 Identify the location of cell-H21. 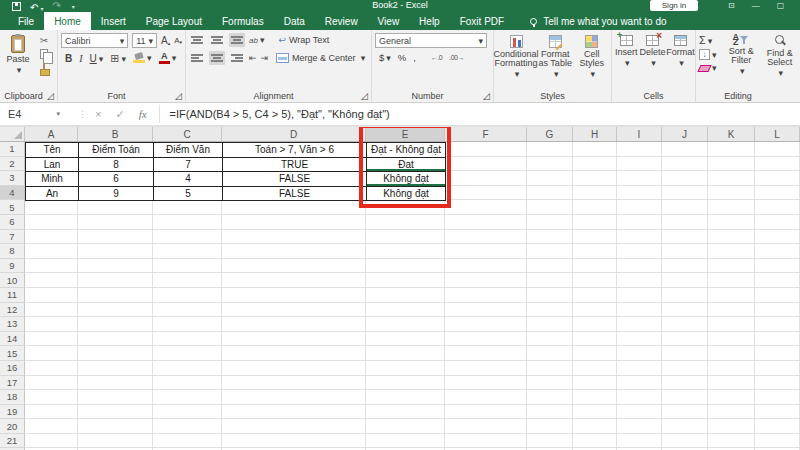
(595, 442).